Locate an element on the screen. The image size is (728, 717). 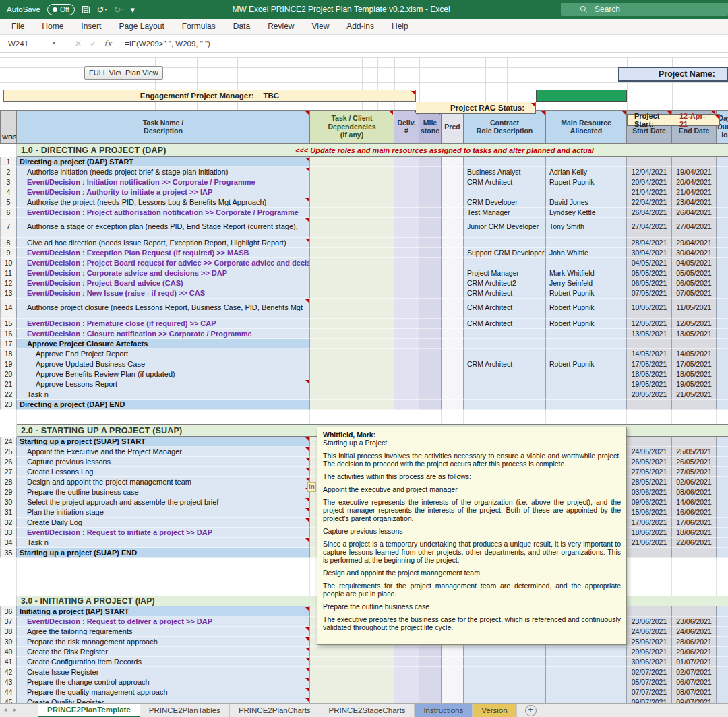
cell-start: 23/06/2021 is located at coordinates (650, 621).